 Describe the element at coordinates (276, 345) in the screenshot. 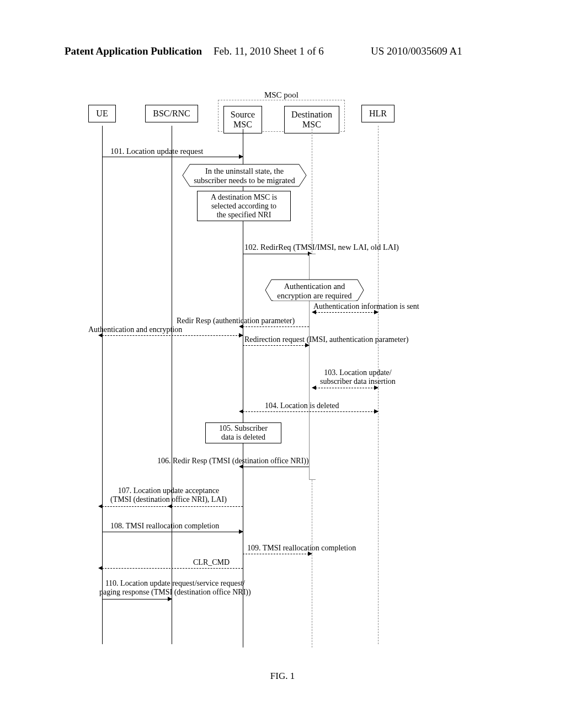

I see `arrow-redir-req-imsi` at that location.